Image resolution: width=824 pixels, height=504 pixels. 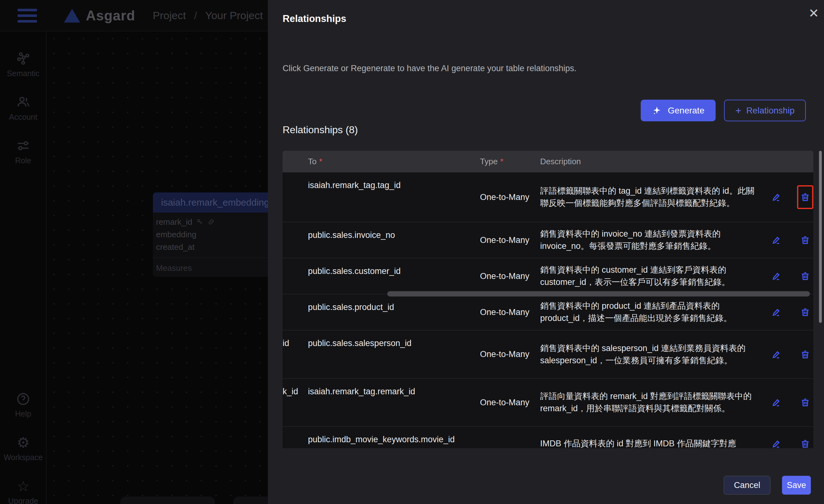 I want to click on table-row: isaiah.remark_tag.tag_id One-to-Many 評語標…, so click(x=548, y=197).